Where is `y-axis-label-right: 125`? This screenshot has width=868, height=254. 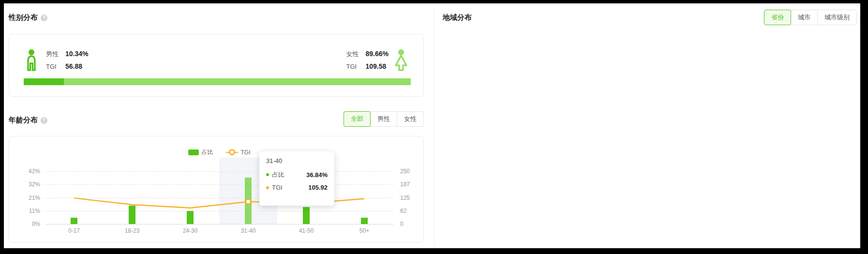
y-axis-label-right: 125 is located at coordinates (412, 198).